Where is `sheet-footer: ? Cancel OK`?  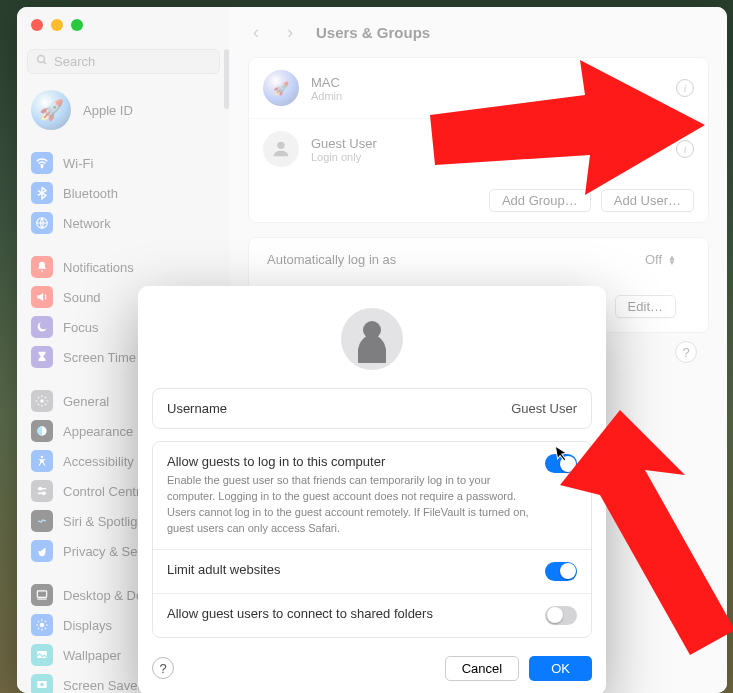
sheet-footer: ? Cancel OK is located at coordinates (372, 666).